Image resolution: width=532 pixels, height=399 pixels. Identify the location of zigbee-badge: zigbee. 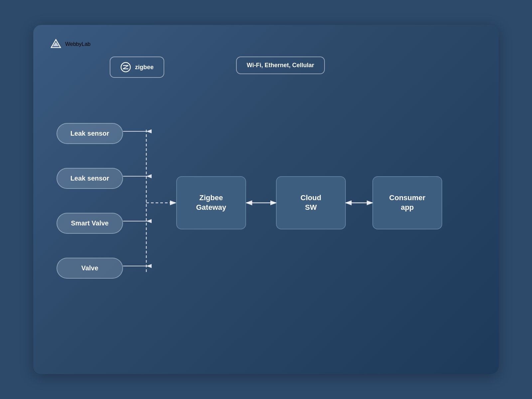
(137, 67).